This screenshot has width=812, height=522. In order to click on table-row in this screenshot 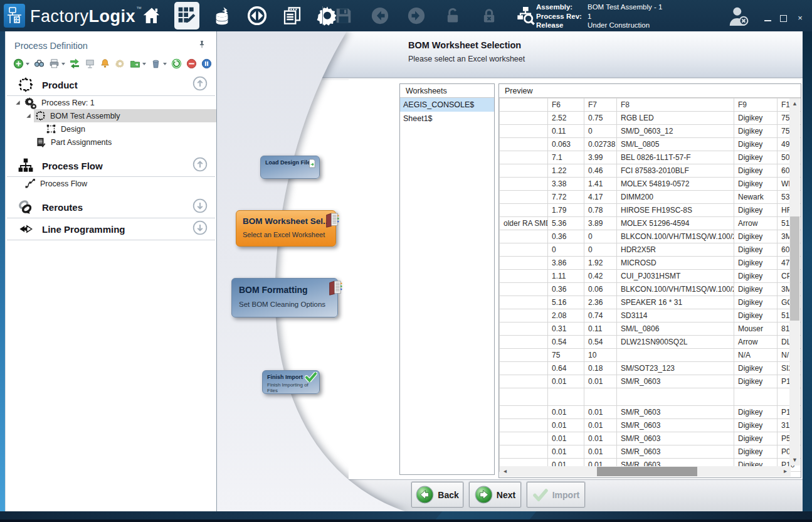, I will do `click(651, 397)`.